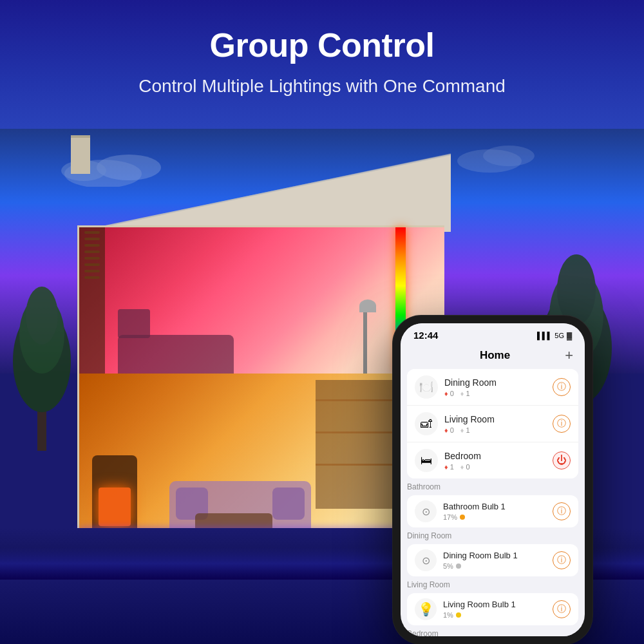 This screenshot has height=644, width=644. What do you see at coordinates (426, 387) in the screenshot?
I see `dining-room-icon: 🍽️` at bounding box center [426, 387].